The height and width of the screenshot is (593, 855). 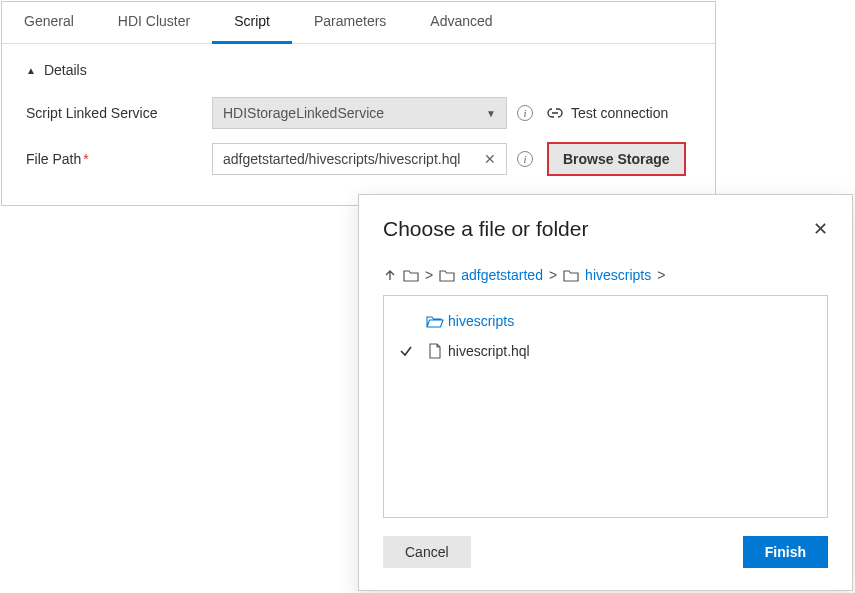 What do you see at coordinates (820, 229) in the screenshot?
I see `close-icon: ✕` at bounding box center [820, 229].